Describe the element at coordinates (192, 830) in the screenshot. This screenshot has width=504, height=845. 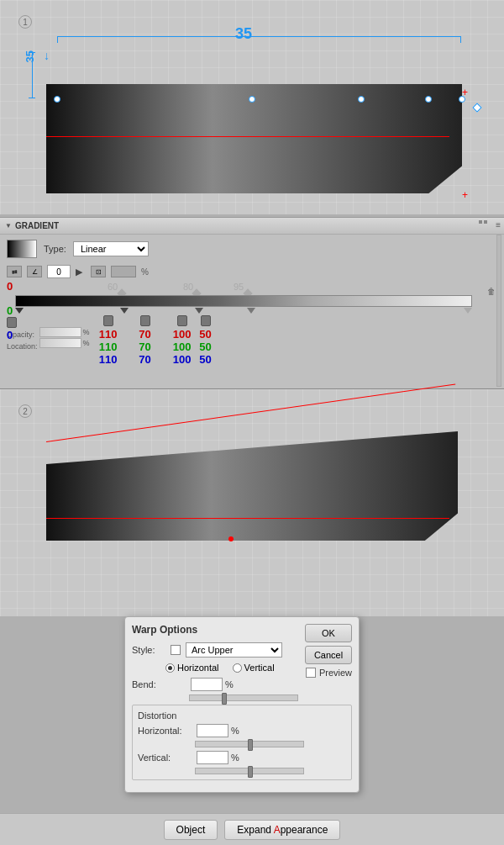
I see `object-button: Object` at that location.